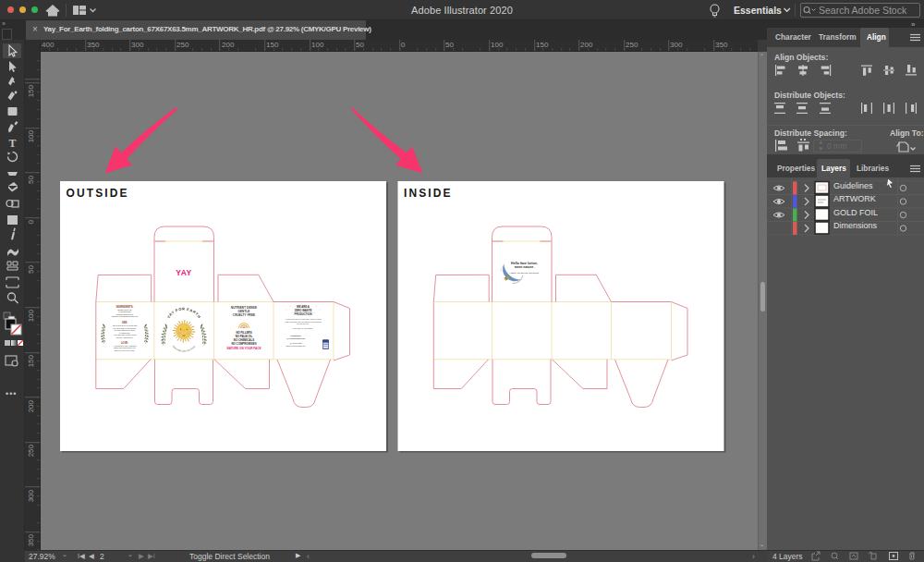 The image size is (924, 562). Describe the element at coordinates (296, 336) in the screenshot. I see `svg-text: Created by` at that location.